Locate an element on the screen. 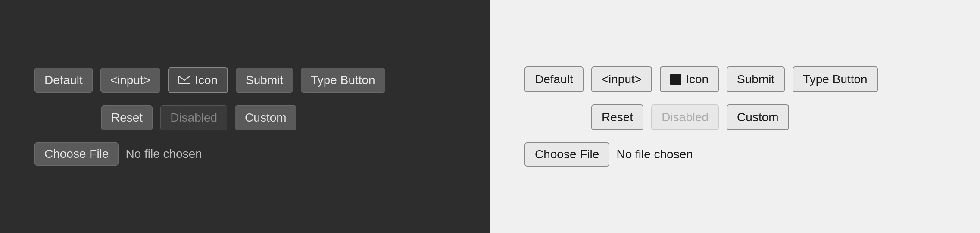  light-submit-button: Submit is located at coordinates (756, 79).